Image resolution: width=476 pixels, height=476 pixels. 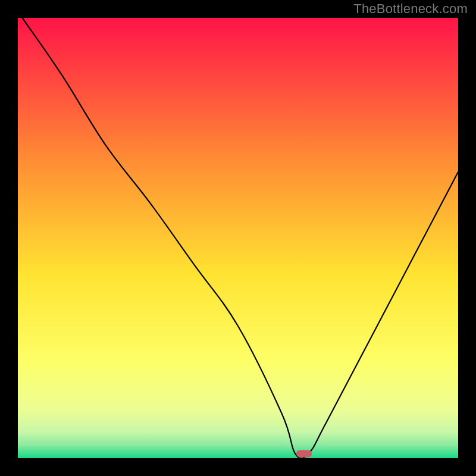 I want to click on optimal-marker, so click(x=304, y=454).